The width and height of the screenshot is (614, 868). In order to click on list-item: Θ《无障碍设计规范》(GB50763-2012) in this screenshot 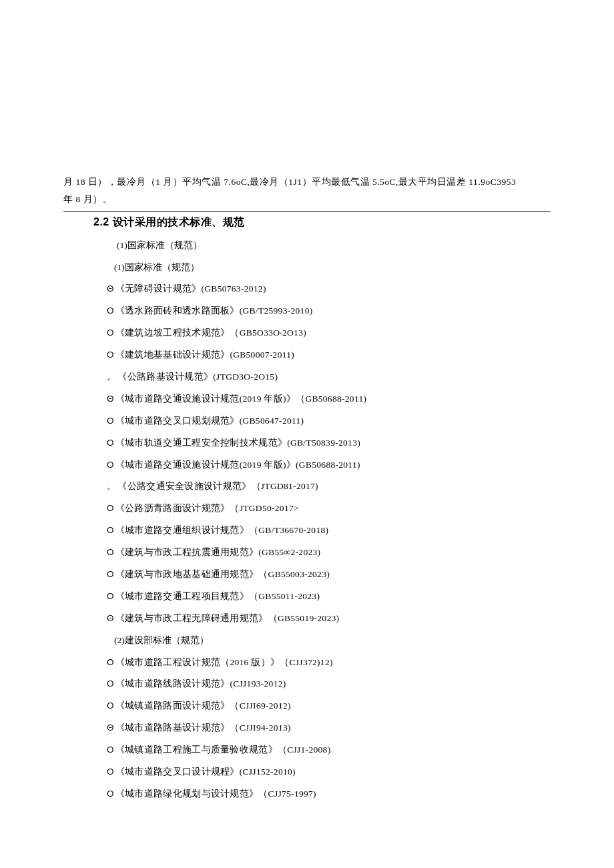, I will do `click(328, 290)`.